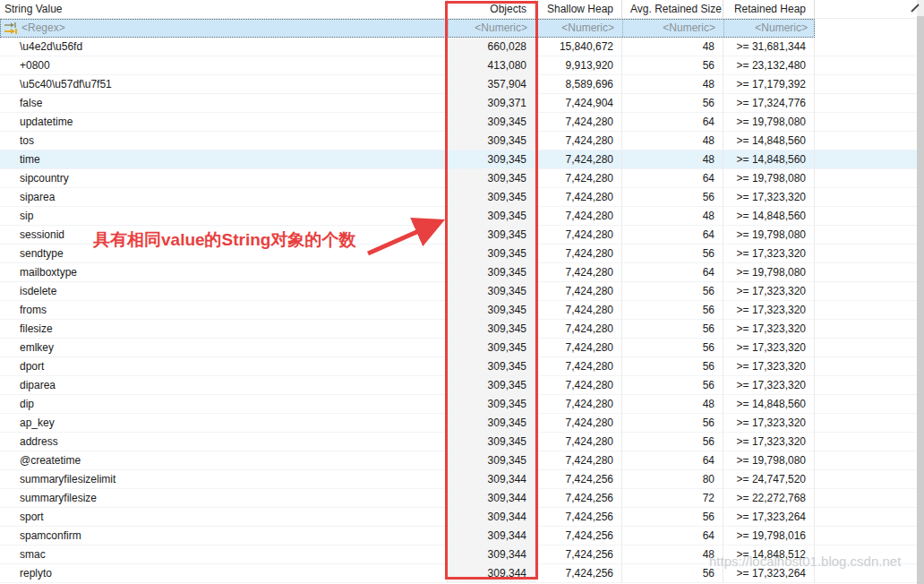 Image resolution: width=924 pixels, height=584 pixels. Describe the element at coordinates (458, 460) in the screenshot. I see `table-row: @createtime 309,345 7,424,280 64 >= 19,7…` at that location.